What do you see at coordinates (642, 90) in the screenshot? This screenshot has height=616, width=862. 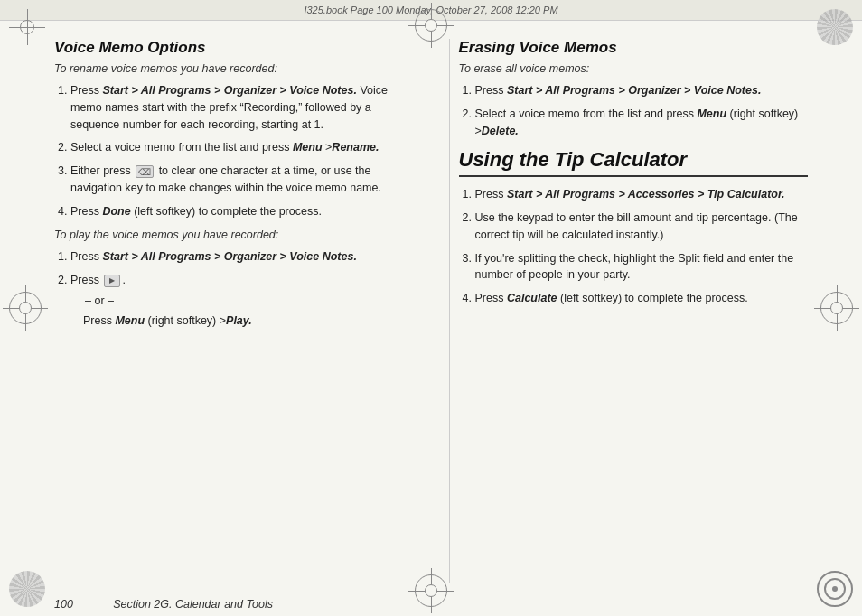 I see `erase-step-1: Press Start > All Programs > Organizer >…` at bounding box center [642, 90].